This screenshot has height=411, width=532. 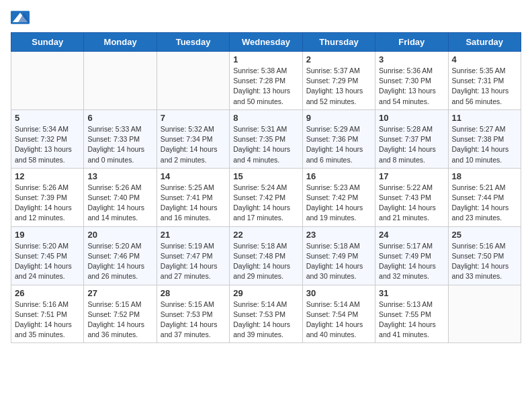 What do you see at coordinates (193, 197) in the screenshot?
I see `calendar-cell: 14Sunrise: 5:25 AM Sunset: 7:41 PM Dayli…` at bounding box center [193, 197].